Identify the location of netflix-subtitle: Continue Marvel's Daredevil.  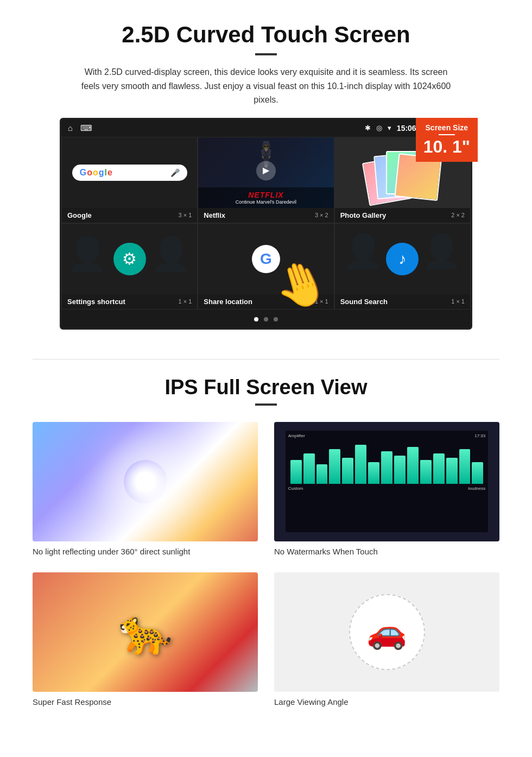
(266, 202).